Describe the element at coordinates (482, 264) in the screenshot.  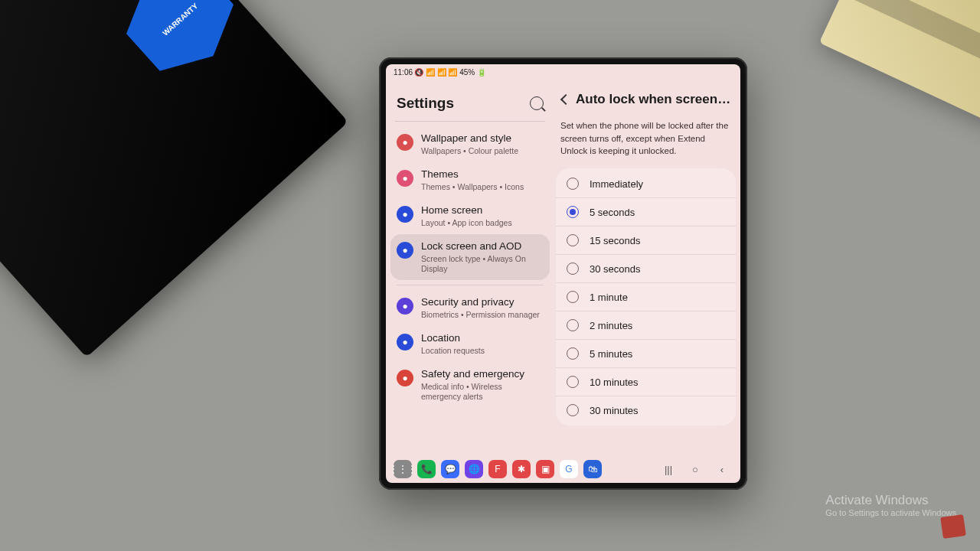
I see `sidebar-item-sub: Screen lock type • Always On Display` at that location.